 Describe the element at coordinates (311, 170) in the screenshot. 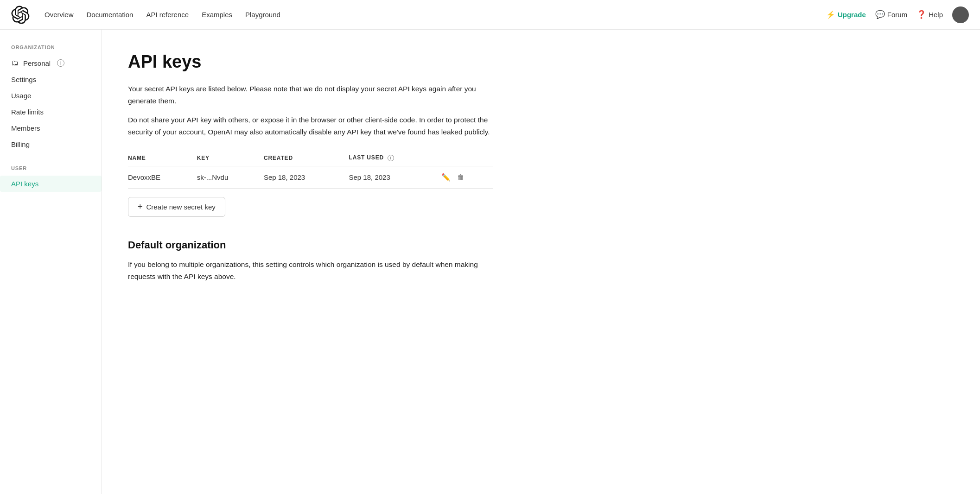

I see `api-keys-table: NAME KEY CREATED LAST USED i` at that location.